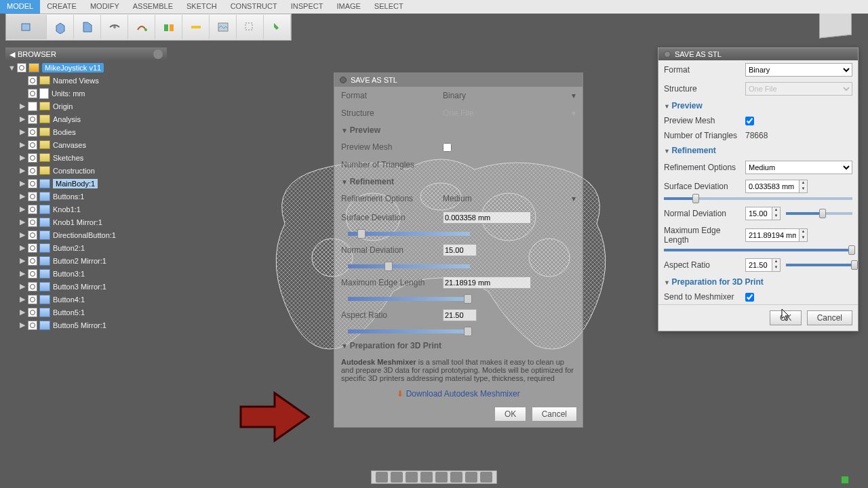 The width and height of the screenshot is (868, 488). What do you see at coordinates (12, 54) in the screenshot?
I see `chevron-left-icon: ◀` at bounding box center [12, 54].